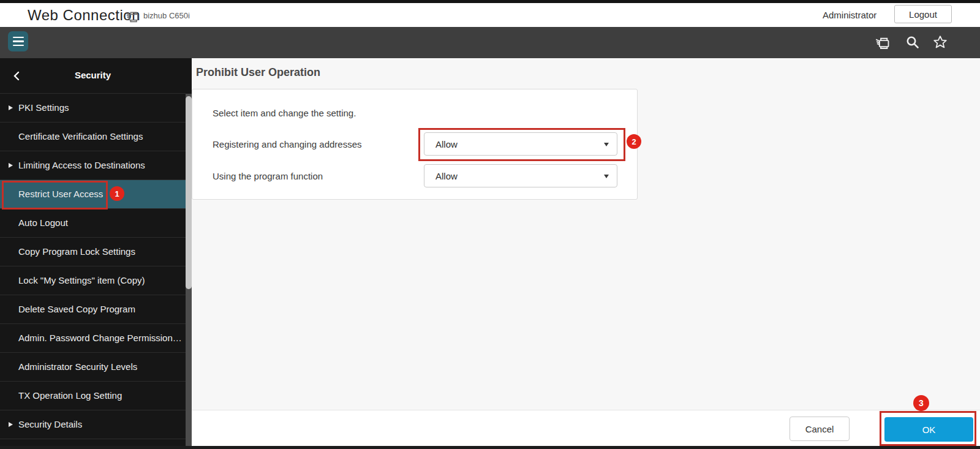 The height and width of the screenshot is (449, 980). Describe the element at coordinates (490, 447) in the screenshot. I see `window-bottom-edge` at that location.